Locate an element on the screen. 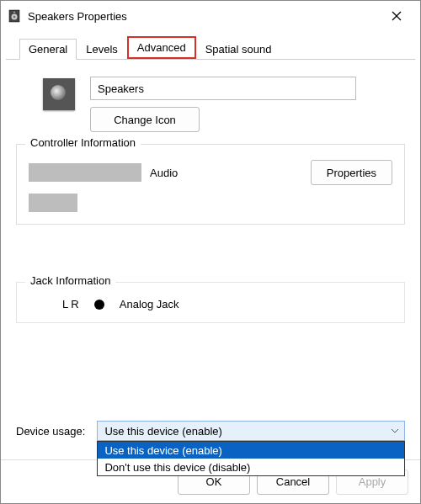  close-button is located at coordinates (397, 16).